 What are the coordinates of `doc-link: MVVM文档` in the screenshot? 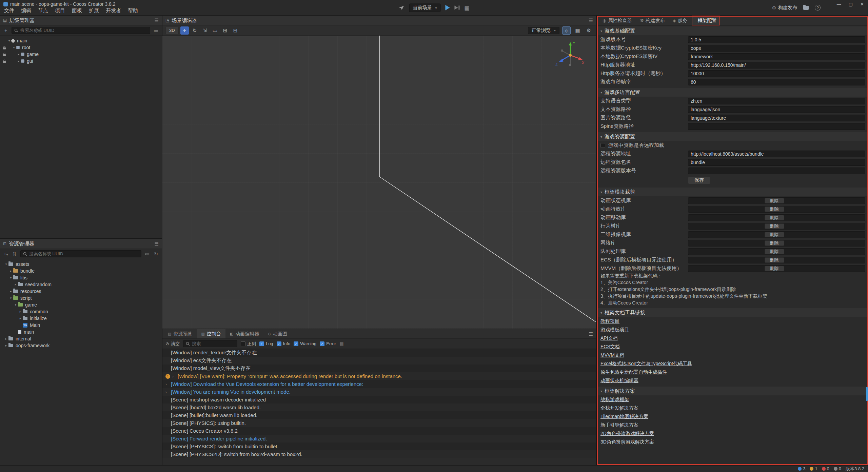 It's located at (612, 355).